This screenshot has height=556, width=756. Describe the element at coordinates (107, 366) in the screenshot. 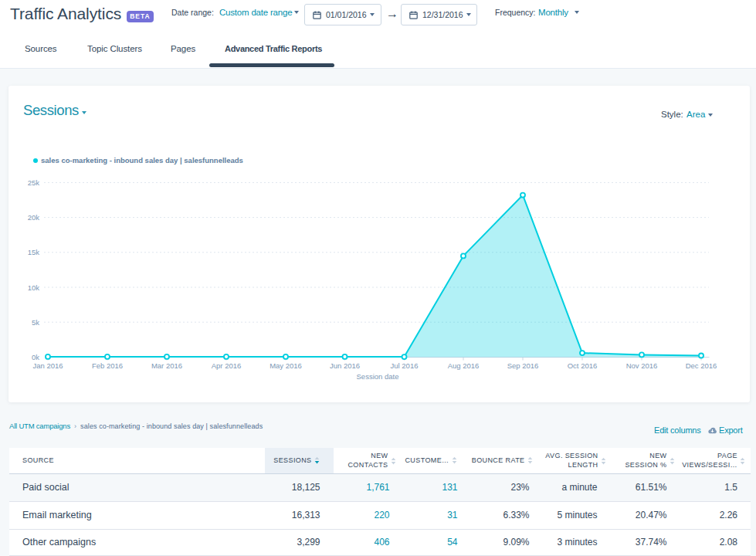

I see `svg-text: Feb 2016` at that location.